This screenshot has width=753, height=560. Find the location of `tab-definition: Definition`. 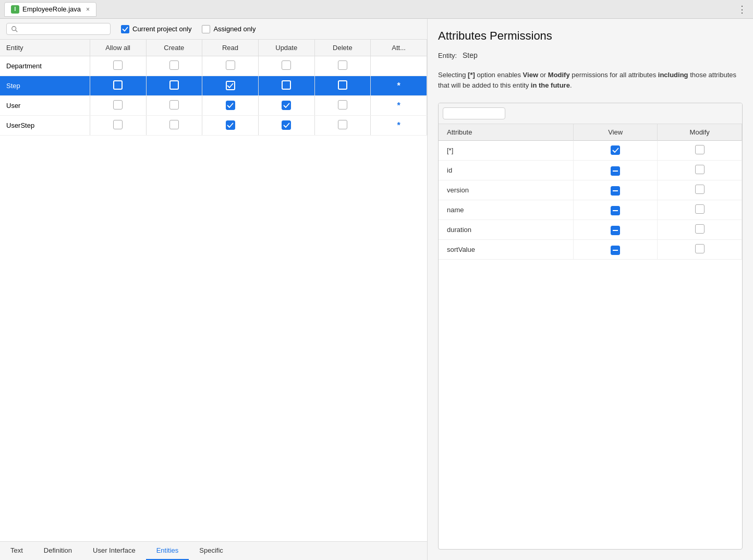

tab-definition: Definition is located at coordinates (58, 551).